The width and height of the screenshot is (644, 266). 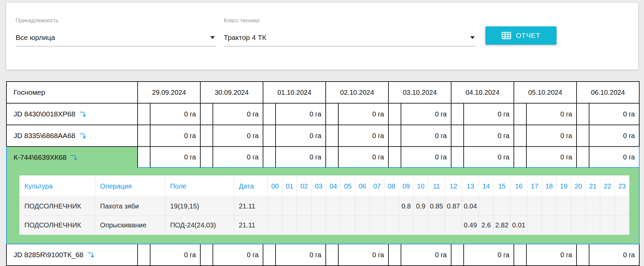 I want to click on date-header: 05.10.2024, so click(x=545, y=92).